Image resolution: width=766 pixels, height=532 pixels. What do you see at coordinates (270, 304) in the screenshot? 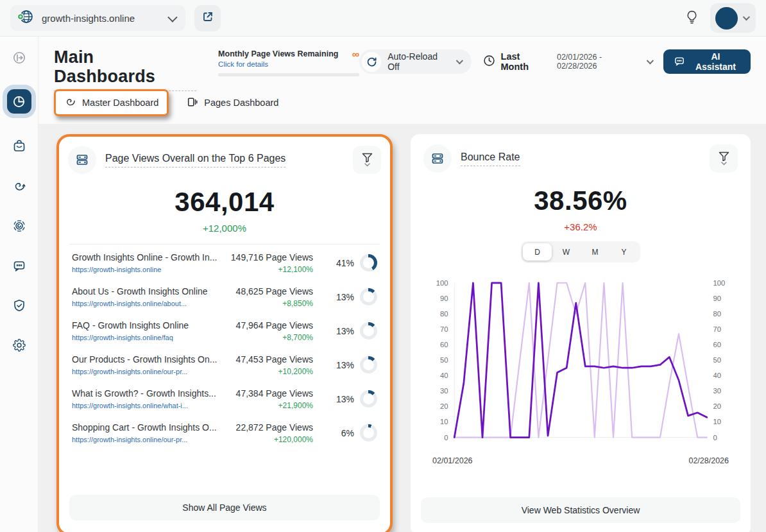
I see `page-views-change: +8,850%` at bounding box center [270, 304].